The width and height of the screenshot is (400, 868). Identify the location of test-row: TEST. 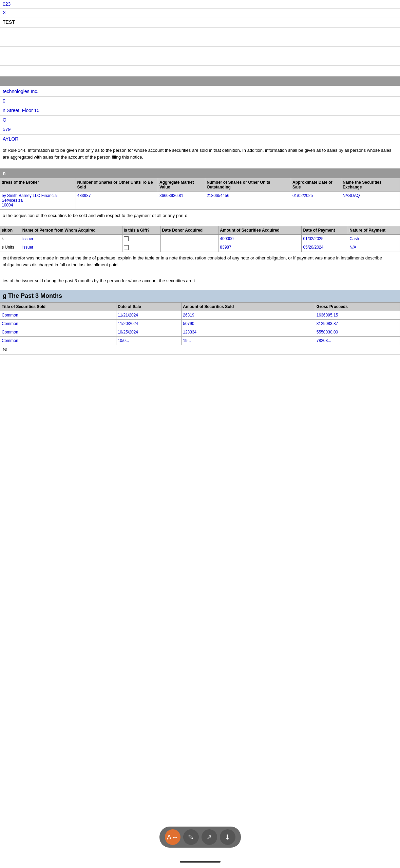
(200, 23).